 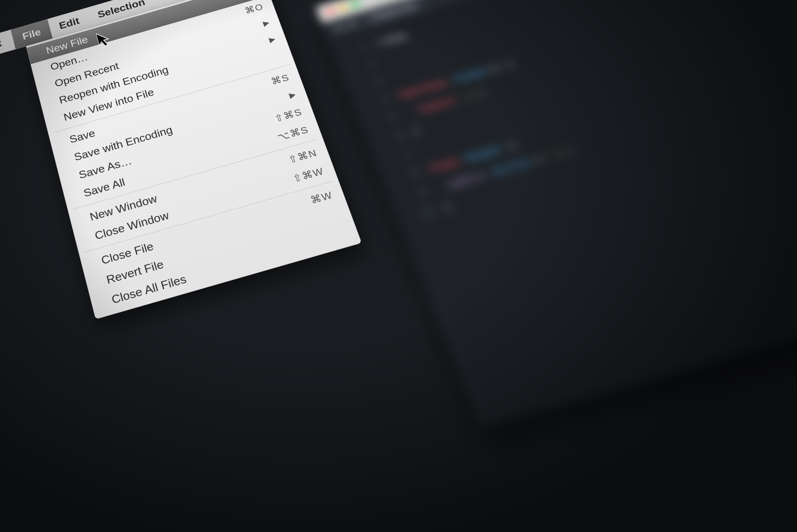 I want to click on menubar-app-name: Sublime Text, so click(x=7, y=56).